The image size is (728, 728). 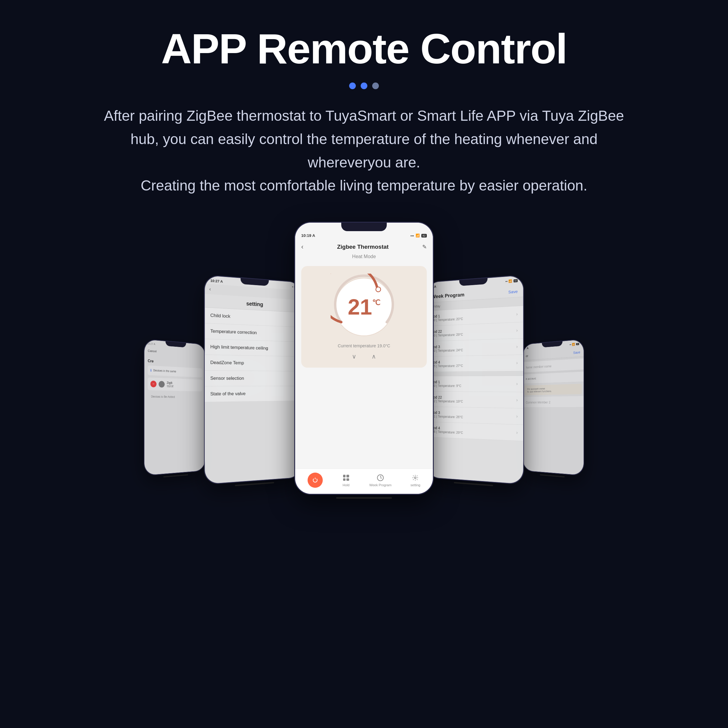 I want to click on temp-down-button: ∨, so click(x=354, y=356).